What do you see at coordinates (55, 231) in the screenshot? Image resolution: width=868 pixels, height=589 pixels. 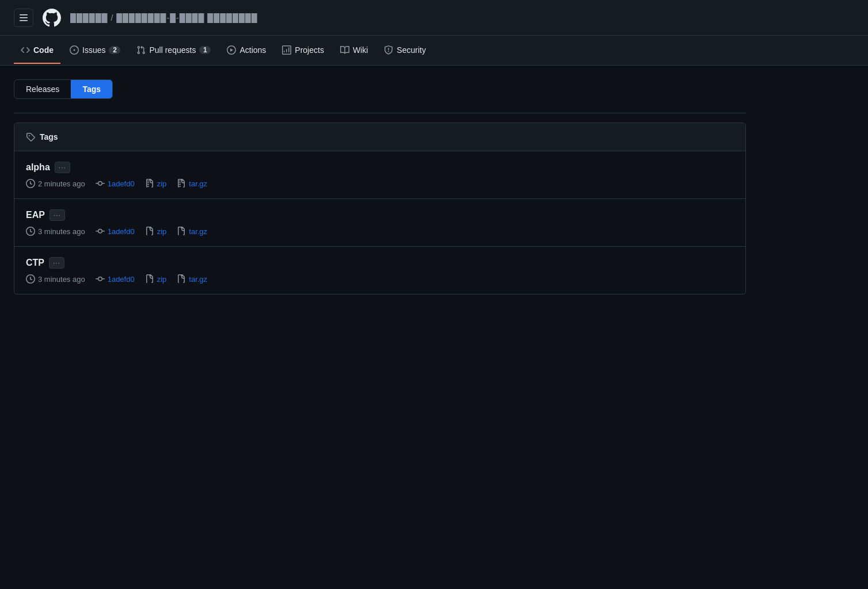 I see `tag-time-eap: 3 minutes ago` at bounding box center [55, 231].